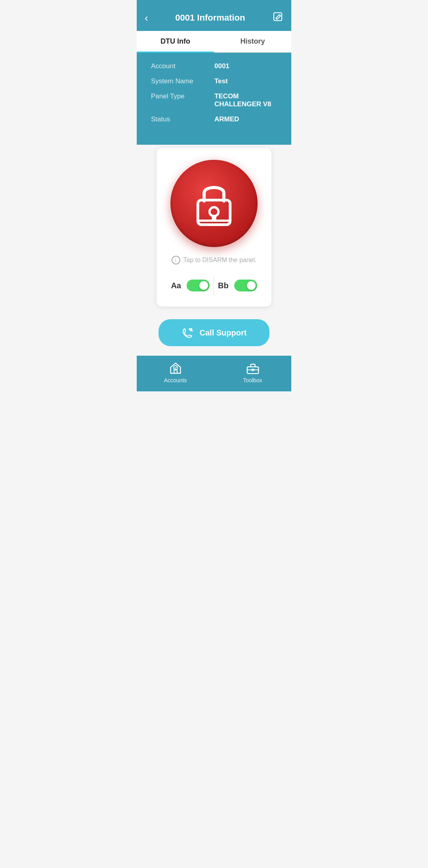 This screenshot has width=428, height=868. What do you see at coordinates (214, 15) in the screenshot?
I see `header: ‹ 0001 Information` at bounding box center [214, 15].